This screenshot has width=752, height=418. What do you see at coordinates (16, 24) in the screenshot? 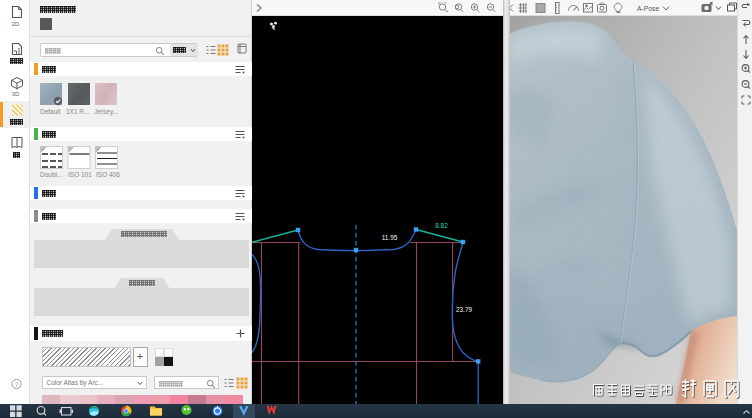
I see `svg-text: 2D` at bounding box center [16, 24].